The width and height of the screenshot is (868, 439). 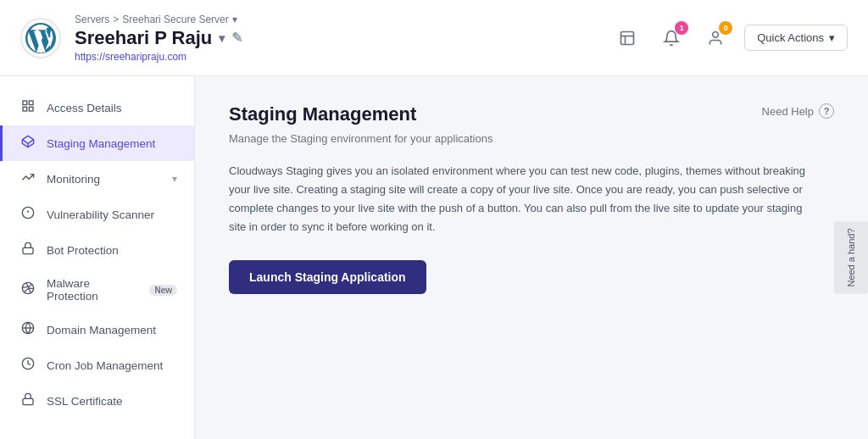 What do you see at coordinates (851, 258) in the screenshot?
I see `side-tab-container: Need a hand?` at bounding box center [851, 258].